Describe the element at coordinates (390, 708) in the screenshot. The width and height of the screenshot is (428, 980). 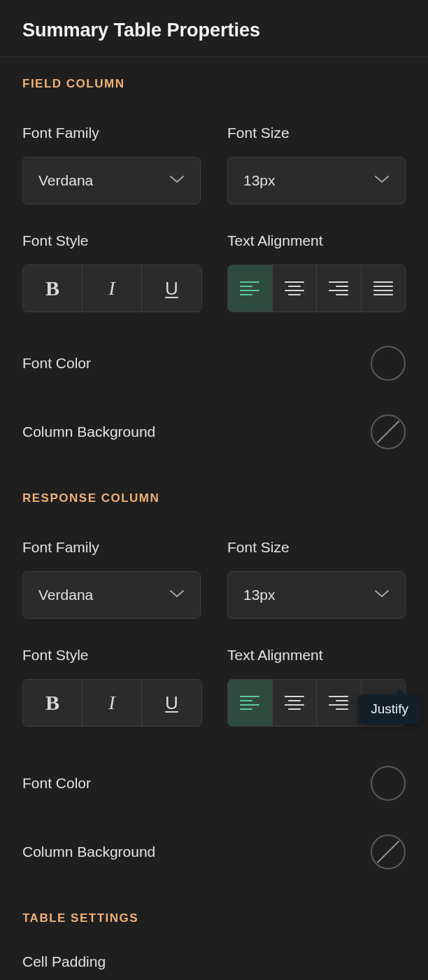
I see `tooltip-text: Justify` at that location.